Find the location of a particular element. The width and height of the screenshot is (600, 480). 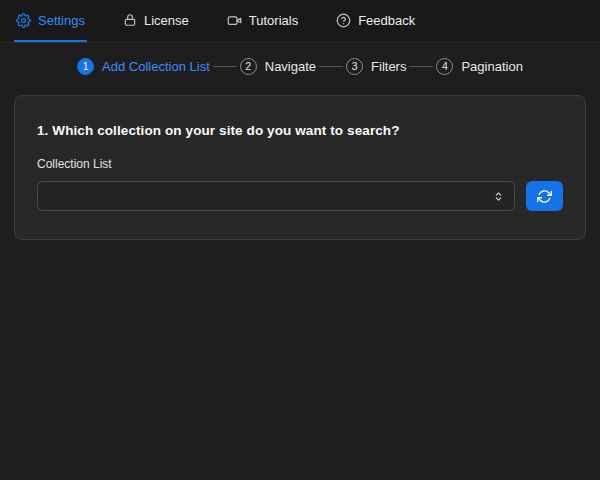

step-pagination: 4 Pagination is located at coordinates (479, 66).